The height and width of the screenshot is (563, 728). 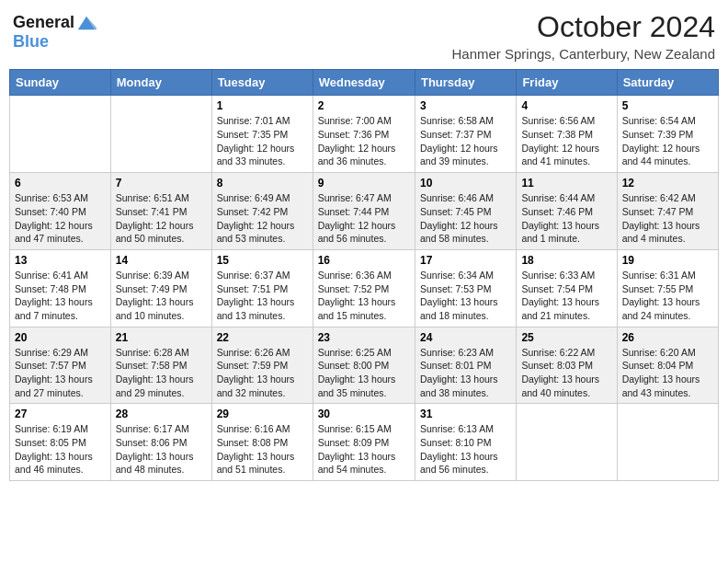 I want to click on table-row: 23Sunrise: 6:25 AMSunset: 8:00 PMDayligh…, so click(x=364, y=365).